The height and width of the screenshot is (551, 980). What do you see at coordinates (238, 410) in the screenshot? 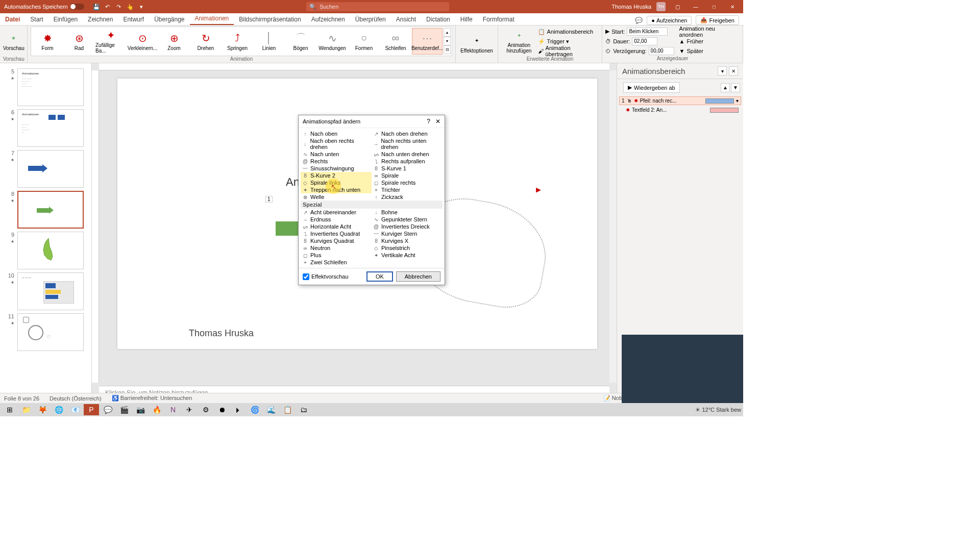
I see `app7-icon: ⏵` at bounding box center [238, 410].